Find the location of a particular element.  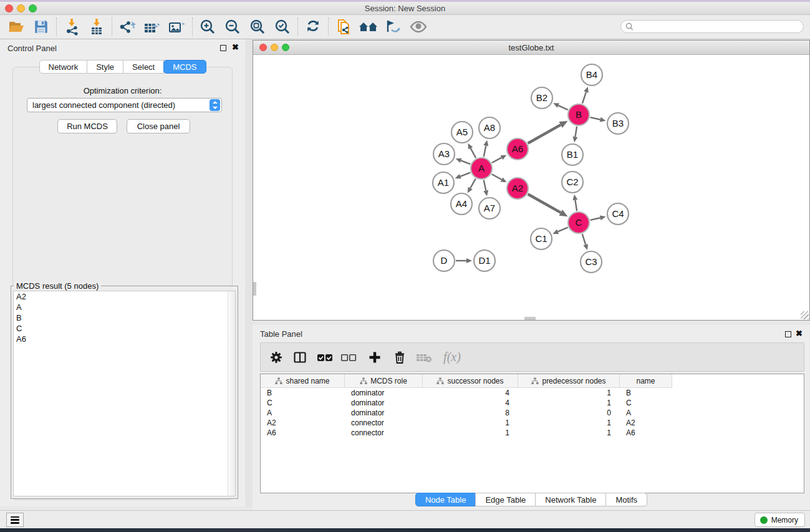

optimization-criterion-dropdown: largest connected component (directed) is located at coordinates (125, 105).